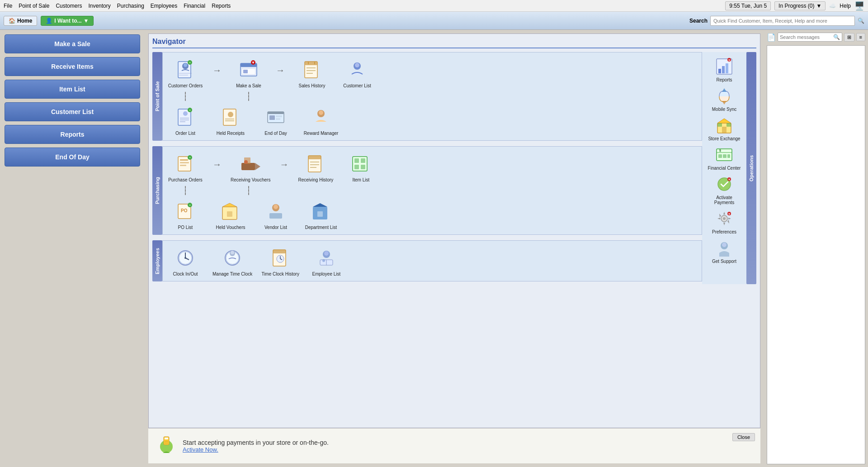 Image resolution: width=868 pixels, height=467 pixels. Describe the element at coordinates (185, 72) in the screenshot. I see `nav-customer-orders: + Customer Orders` at that location.